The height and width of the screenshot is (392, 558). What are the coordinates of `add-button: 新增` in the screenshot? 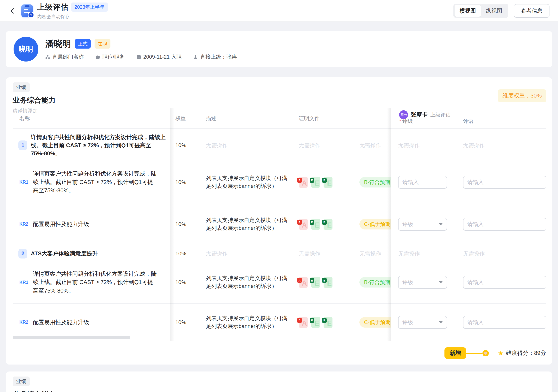 It's located at (455, 353).